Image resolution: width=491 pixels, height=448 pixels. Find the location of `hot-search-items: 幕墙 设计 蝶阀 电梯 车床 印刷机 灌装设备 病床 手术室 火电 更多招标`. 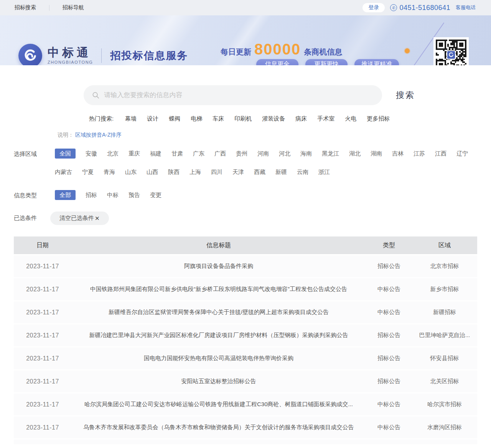

hot-search-items: 幕墙 设计 蝶阀 电梯 车床 印刷机 灌装设备 病床 手术室 火电 更多招标 is located at coordinates (257, 119).